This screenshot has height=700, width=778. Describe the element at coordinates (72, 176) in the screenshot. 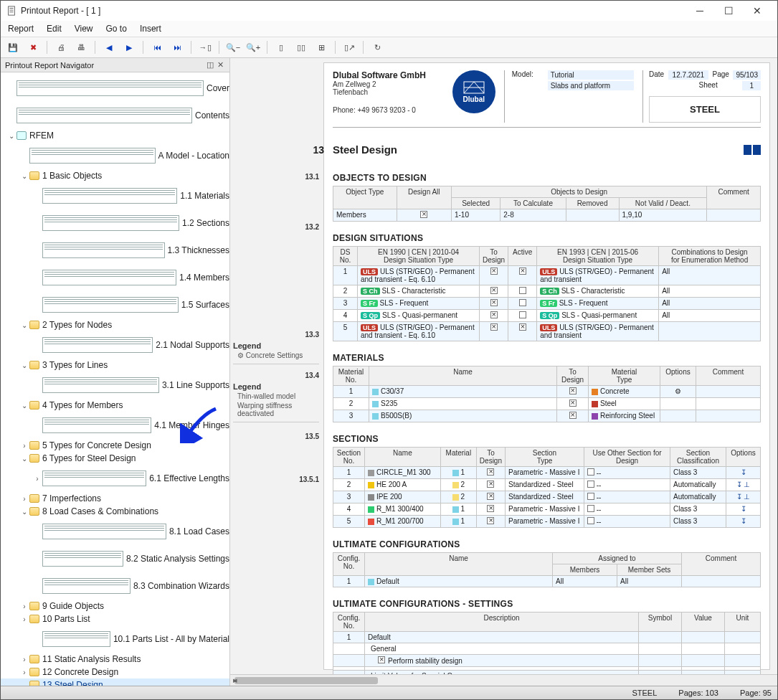

I see `tree-label: 1 Basic Objects` at that location.